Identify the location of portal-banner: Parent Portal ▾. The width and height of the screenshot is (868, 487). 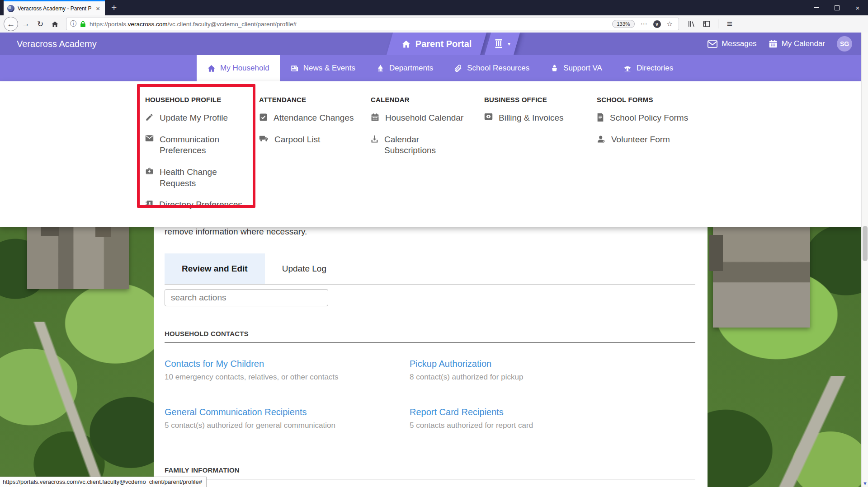
(453, 44).